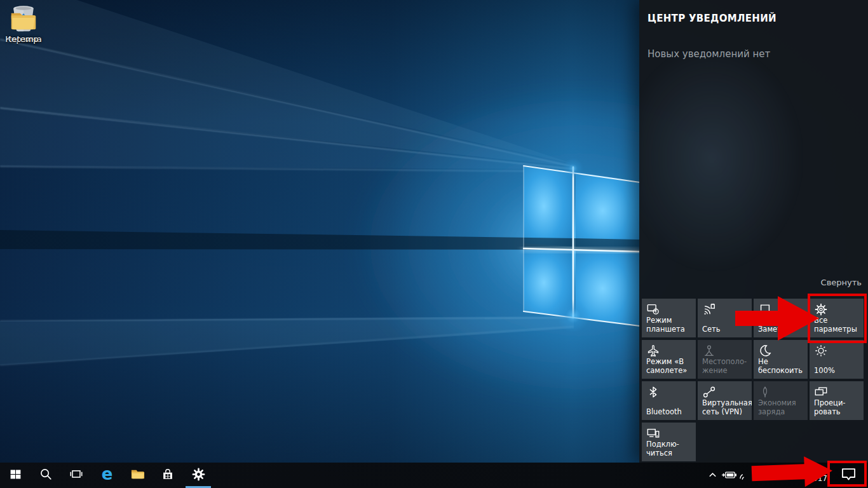 The width and height of the screenshot is (868, 488). What do you see at coordinates (745, 477) in the screenshot?
I see `tray-network-button` at bounding box center [745, 477].